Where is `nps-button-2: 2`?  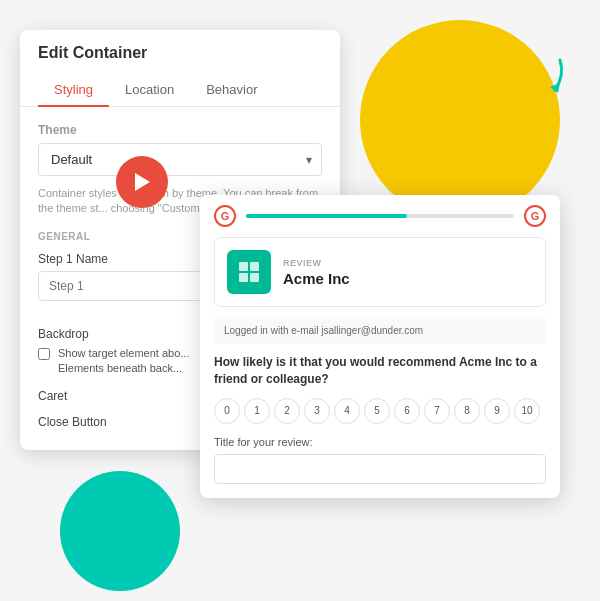 nps-button-2: 2 is located at coordinates (287, 411).